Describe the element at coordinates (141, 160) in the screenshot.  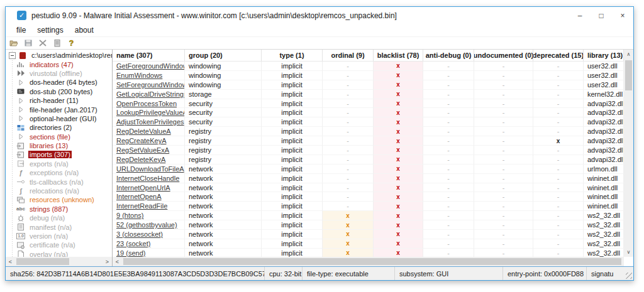
I see `function-name-link: RegDeleteKeyA` at that location.